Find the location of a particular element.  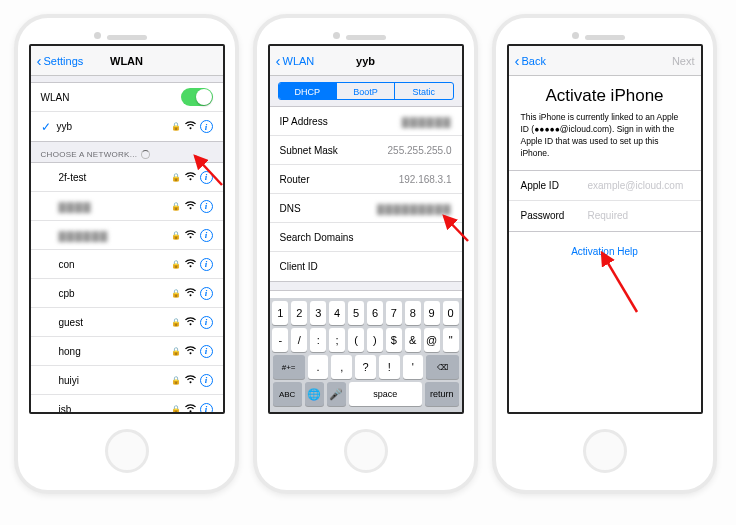

back-label: WLAN is located at coordinates (299, 61).